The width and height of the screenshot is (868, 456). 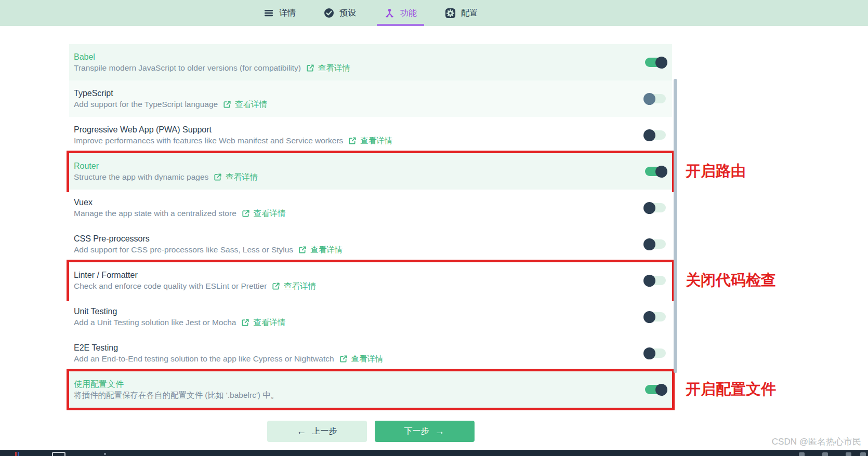 What do you see at coordinates (269, 13) in the screenshot?
I see `list-icon` at bounding box center [269, 13].